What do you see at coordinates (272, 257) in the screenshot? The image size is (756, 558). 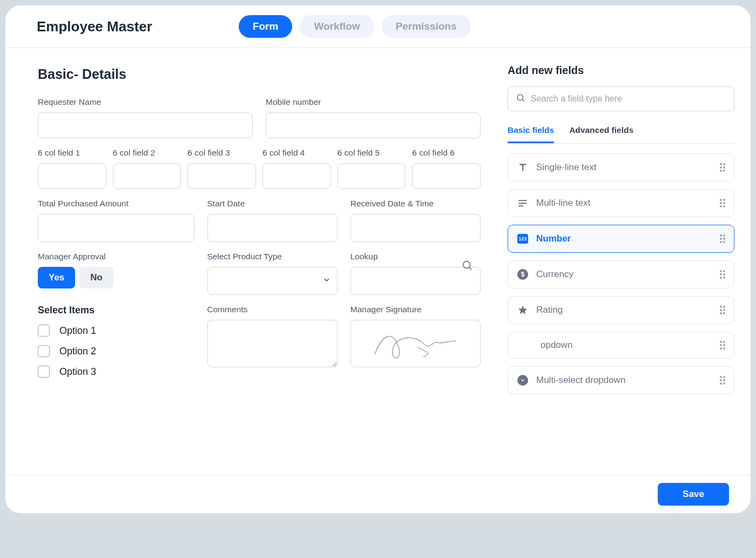 I see `label-product-type: Select Product Type` at bounding box center [272, 257].